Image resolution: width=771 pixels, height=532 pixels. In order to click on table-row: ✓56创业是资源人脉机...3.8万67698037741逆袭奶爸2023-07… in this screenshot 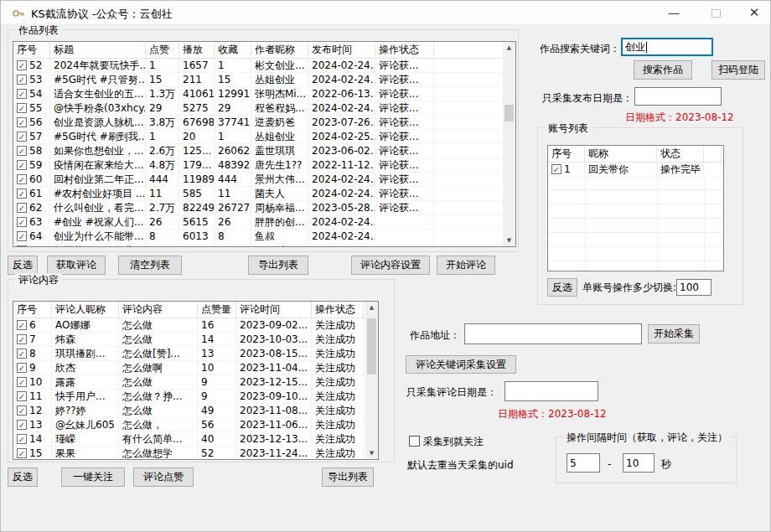, I will do `click(265, 122)`.